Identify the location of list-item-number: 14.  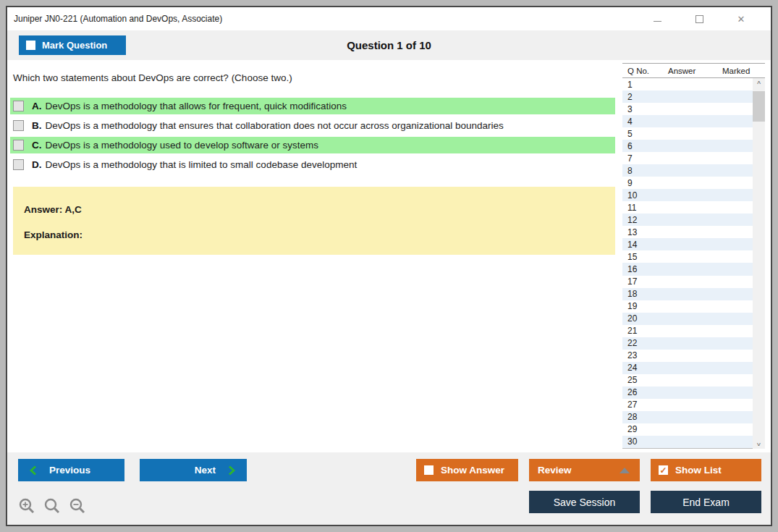
(633, 245).